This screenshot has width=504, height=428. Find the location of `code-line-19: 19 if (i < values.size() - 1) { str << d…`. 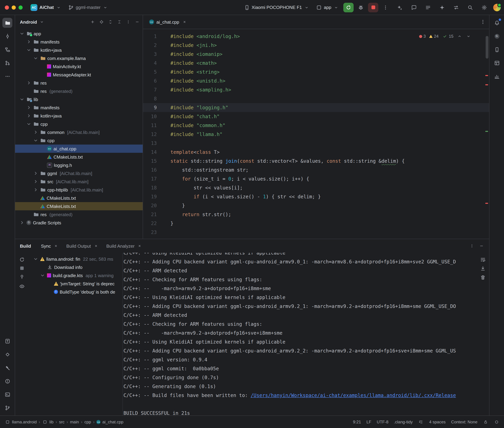

code-line-19: 19 if (i < values.size() - 1) { str << d… is located at coordinates (316, 197).